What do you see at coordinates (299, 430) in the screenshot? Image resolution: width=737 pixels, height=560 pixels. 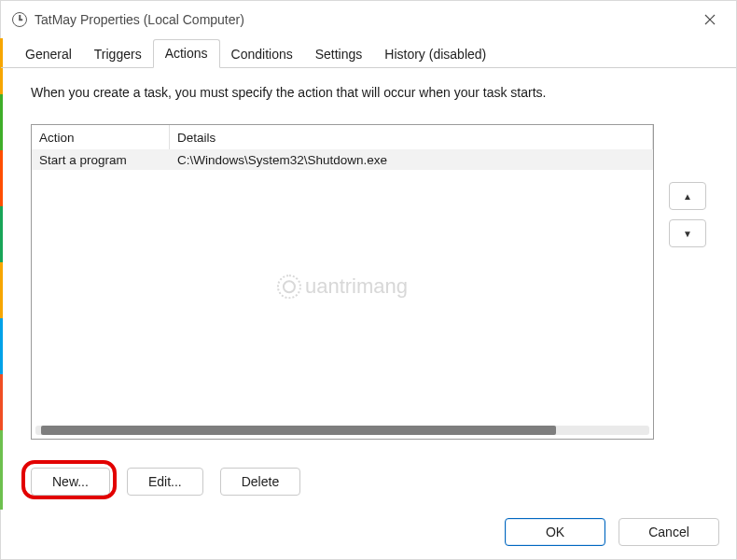 I see `scrollbar-thumb` at bounding box center [299, 430].